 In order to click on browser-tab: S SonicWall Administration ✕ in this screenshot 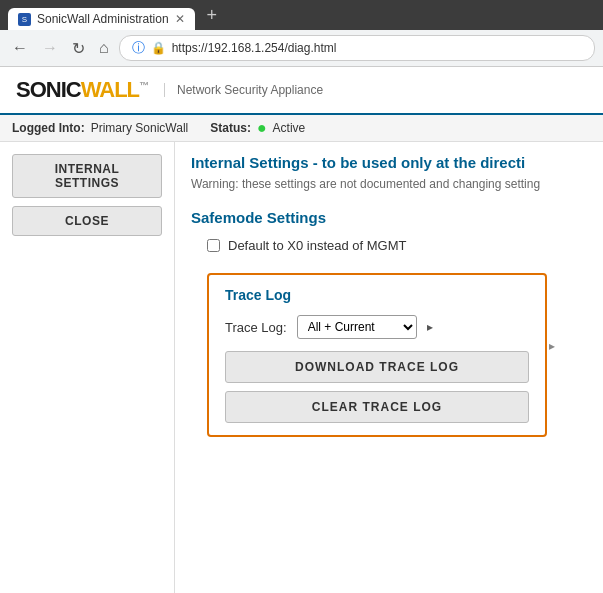, I will do `click(102, 19)`.